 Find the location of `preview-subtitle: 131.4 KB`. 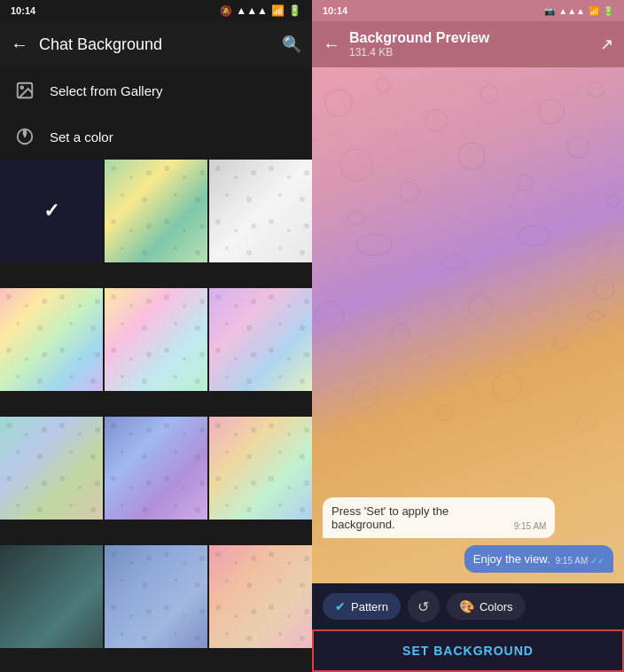

preview-subtitle: 131.4 KB is located at coordinates (470, 52).